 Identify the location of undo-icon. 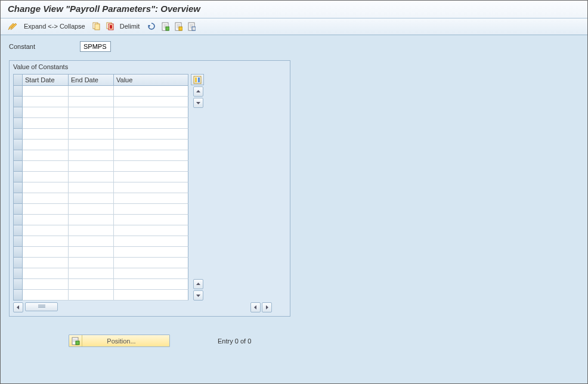
(151, 26).